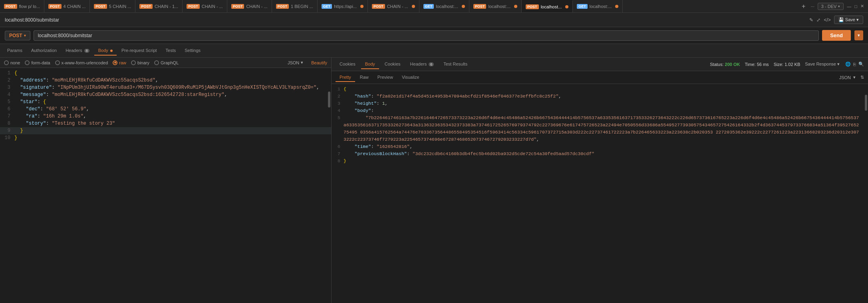 Image resolution: width=868 pixels, height=303 pixels. Describe the element at coordinates (165, 109) in the screenshot. I see `code-line-6: 6 "dec": "68° 52' 56.9",` at that location.